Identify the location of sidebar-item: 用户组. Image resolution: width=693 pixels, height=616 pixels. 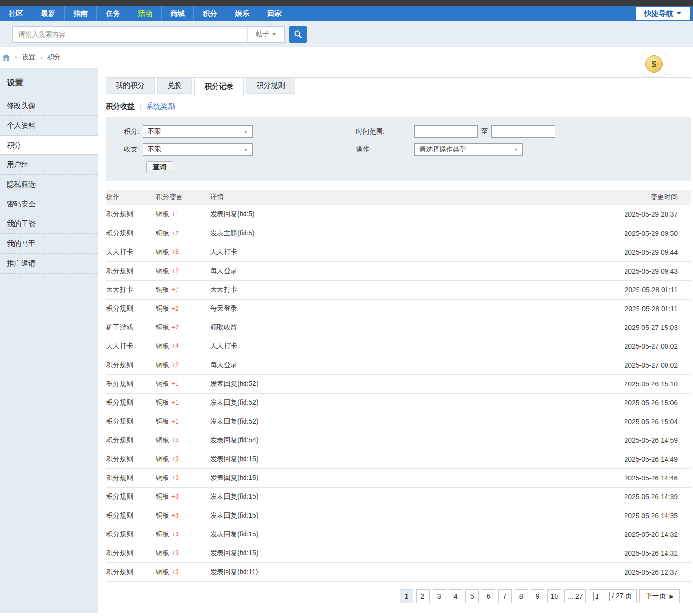
(49, 165).